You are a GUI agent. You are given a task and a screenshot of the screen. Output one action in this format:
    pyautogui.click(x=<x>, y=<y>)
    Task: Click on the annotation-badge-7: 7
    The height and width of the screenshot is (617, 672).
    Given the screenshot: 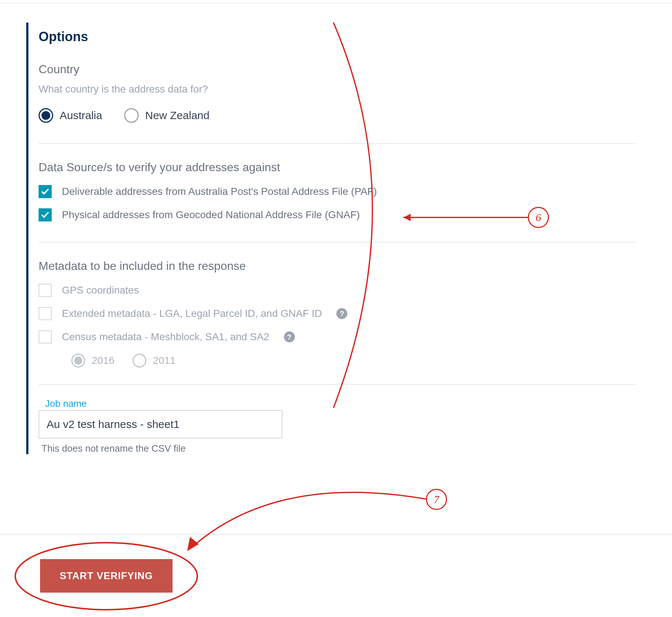 What is the action you would take?
    pyautogui.click(x=436, y=499)
    